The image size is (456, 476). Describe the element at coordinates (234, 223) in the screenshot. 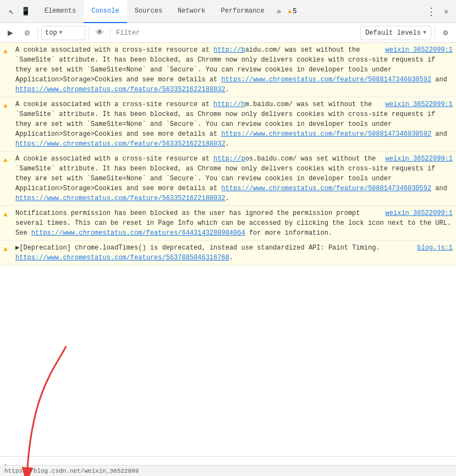

I see `log-text: Notifications permission has been blocke…` at that location.